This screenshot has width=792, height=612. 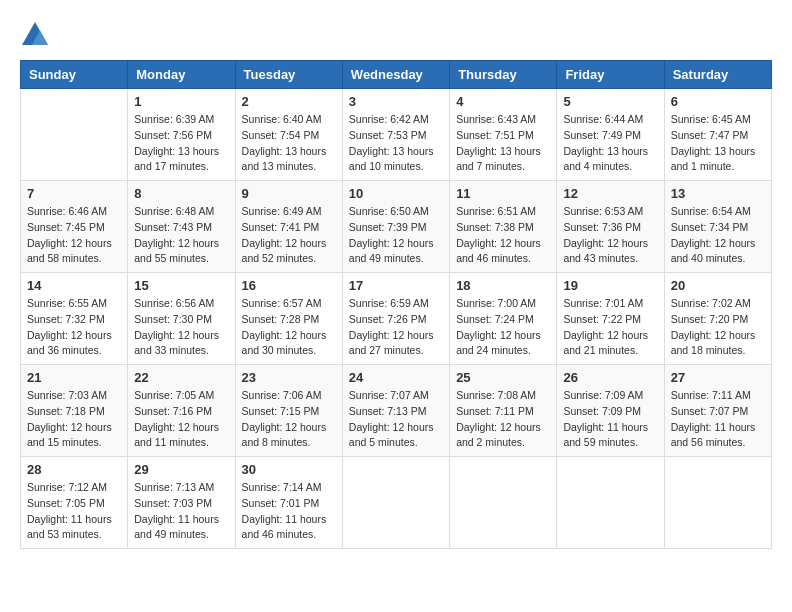 What do you see at coordinates (35, 35) in the screenshot?
I see `logo-icon` at bounding box center [35, 35].